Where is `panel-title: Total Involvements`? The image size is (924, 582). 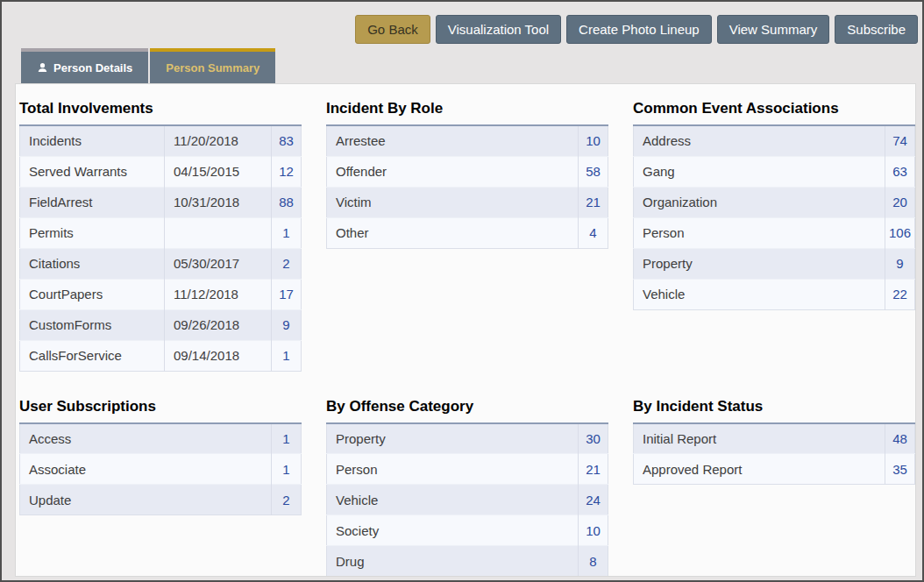 panel-title: Total Involvements is located at coordinates (160, 109).